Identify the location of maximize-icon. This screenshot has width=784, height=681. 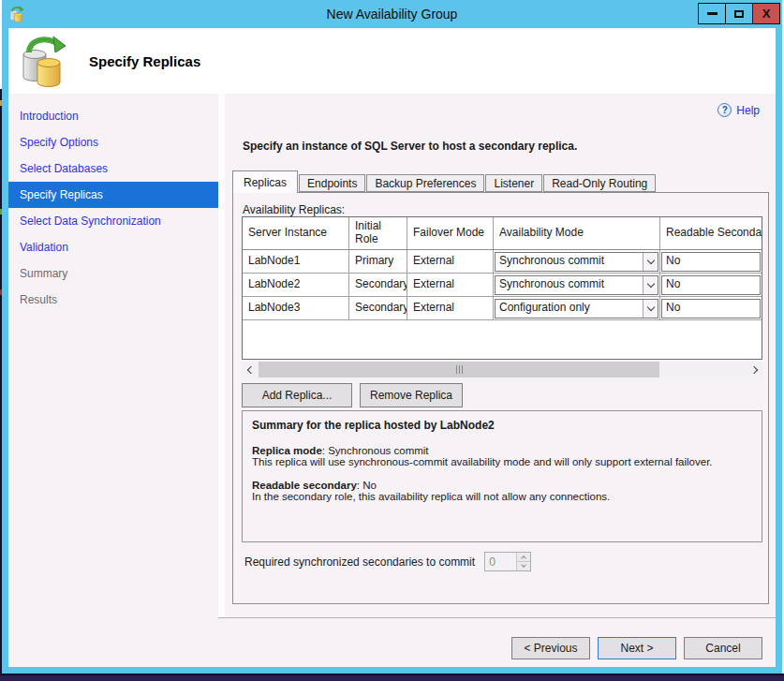
(739, 14).